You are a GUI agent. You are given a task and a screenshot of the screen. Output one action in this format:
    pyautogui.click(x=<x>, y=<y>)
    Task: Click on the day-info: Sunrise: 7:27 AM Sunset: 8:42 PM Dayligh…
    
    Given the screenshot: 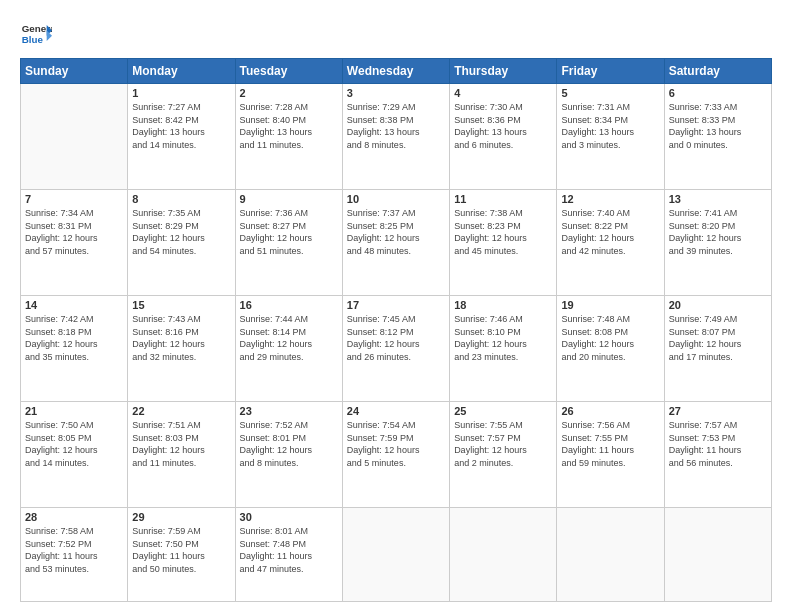 What is the action you would take?
    pyautogui.click(x=181, y=126)
    